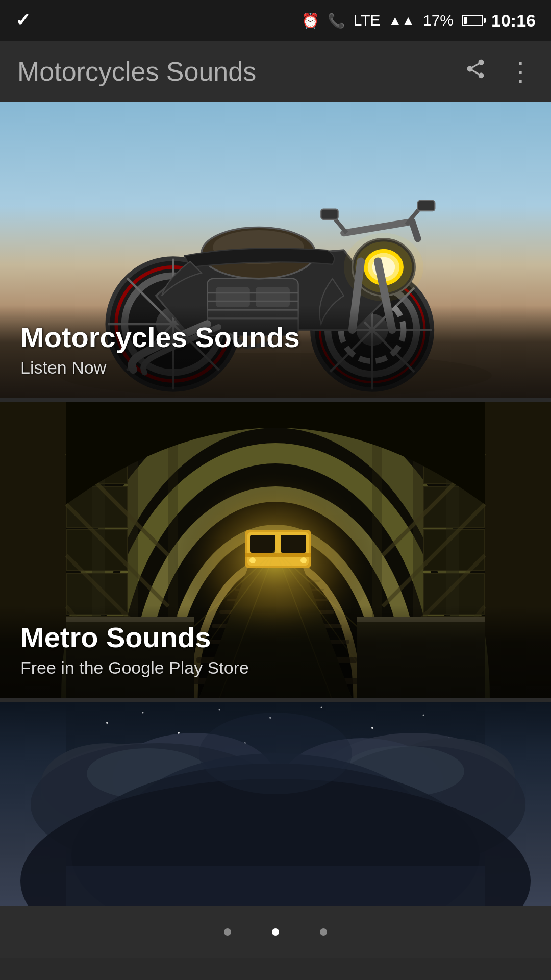 The height and width of the screenshot is (980, 551). What do you see at coordinates (472, 20) in the screenshot?
I see `battery-icon` at bounding box center [472, 20].